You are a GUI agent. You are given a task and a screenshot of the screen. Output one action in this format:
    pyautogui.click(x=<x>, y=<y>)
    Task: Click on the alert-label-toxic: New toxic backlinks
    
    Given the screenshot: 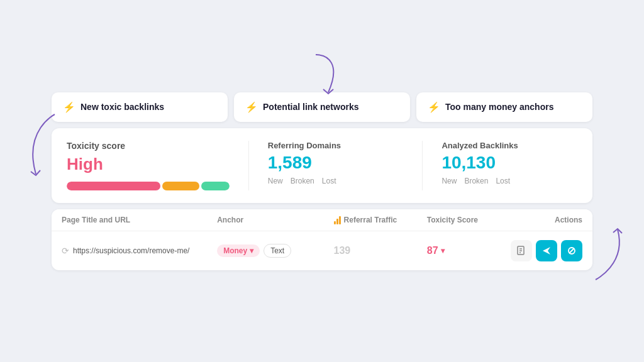 What is the action you would take?
    pyautogui.click(x=122, y=107)
    